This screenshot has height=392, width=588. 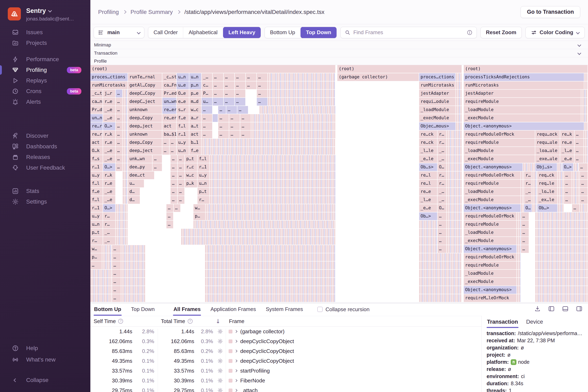 I want to click on flame-frame: (root), so click(x=213, y=69).